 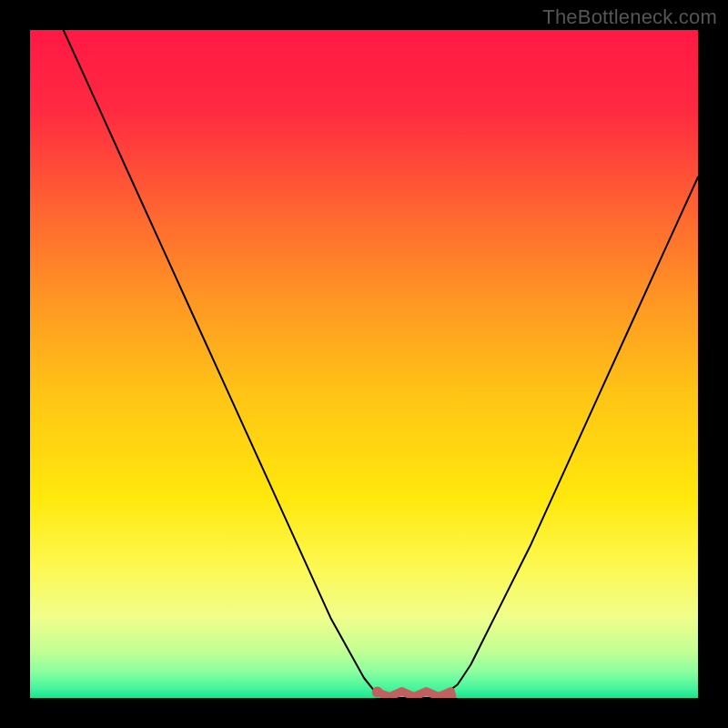 What do you see at coordinates (415, 694) in the screenshot?
I see `trough-marker` at bounding box center [415, 694].